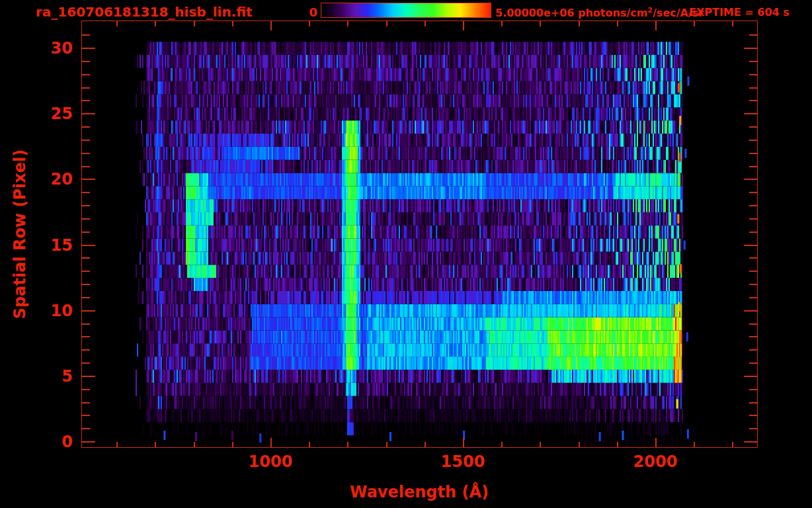 The width and height of the screenshot is (812, 508). Describe the element at coordinates (56, 376) in the screenshot. I see `y-tick-label: 5` at that location.